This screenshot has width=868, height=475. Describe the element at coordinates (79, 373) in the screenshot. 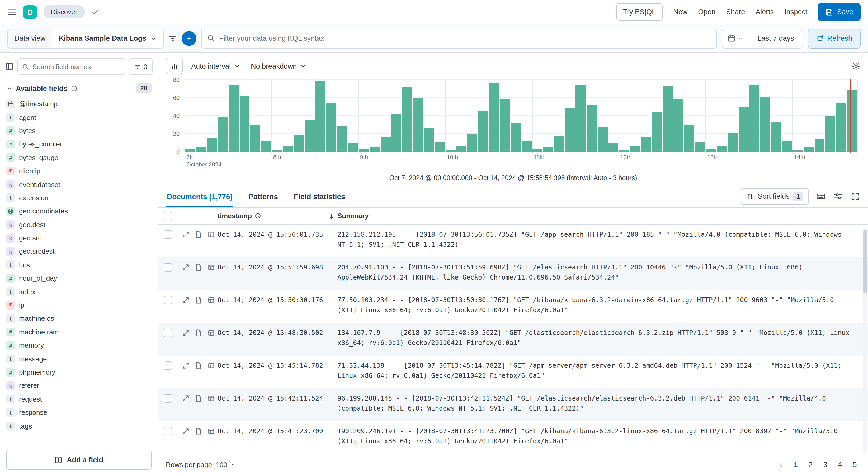

I see `field-item-phpmemory: #phpmemory` at that location.